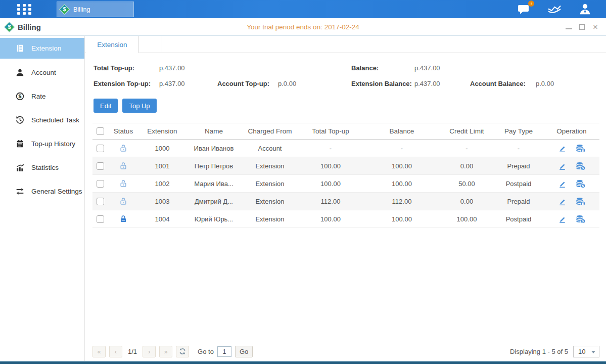  I want to click on balance-summary: Total Top-up: p.437.00 Balance: p.437.00…, so click(346, 78).